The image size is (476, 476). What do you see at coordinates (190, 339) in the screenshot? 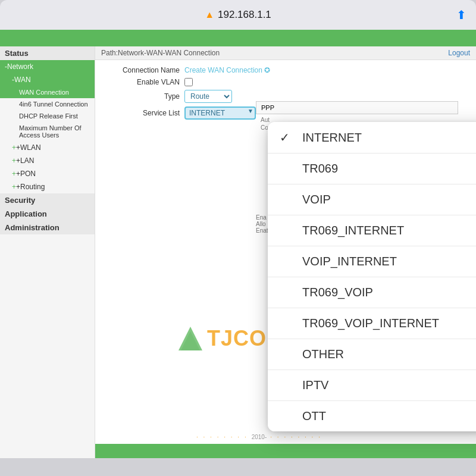
I see `watermark-triangles` at bounding box center [190, 339].